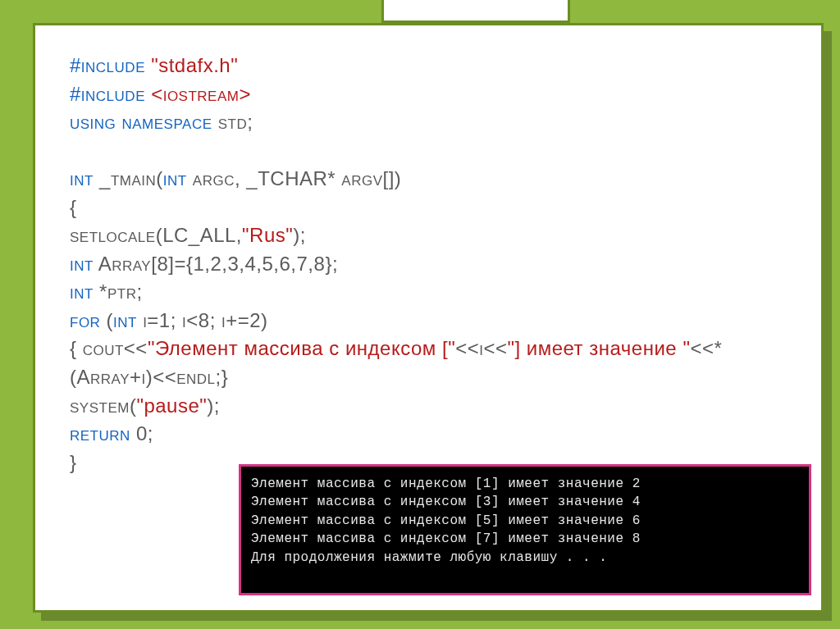 This screenshot has height=629, width=840. What do you see at coordinates (110, 320) in the screenshot?
I see `punct: (` at bounding box center [110, 320].